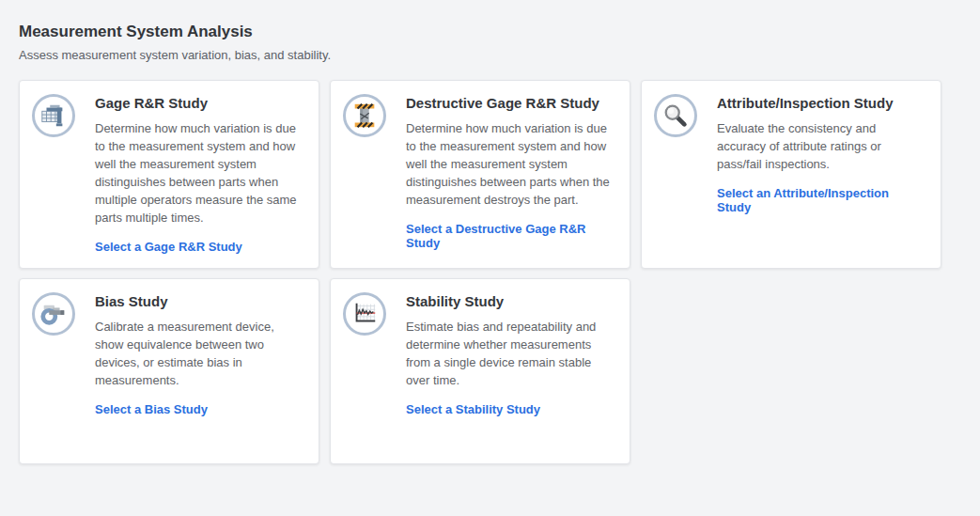  Describe the element at coordinates (480, 175) in the screenshot. I see `card-destructive-gage-rr-study: Destructive Gage R&R Study Determine how…` at that location.